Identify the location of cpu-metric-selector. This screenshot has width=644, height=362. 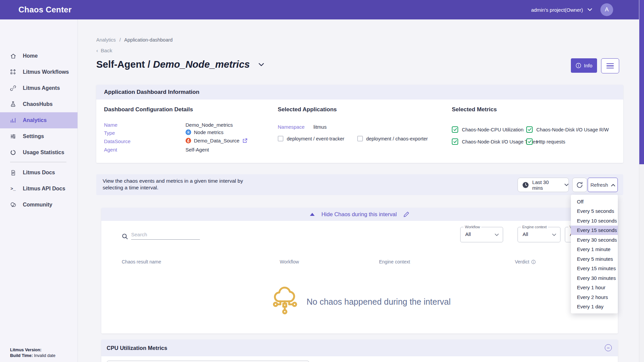
(208, 361).